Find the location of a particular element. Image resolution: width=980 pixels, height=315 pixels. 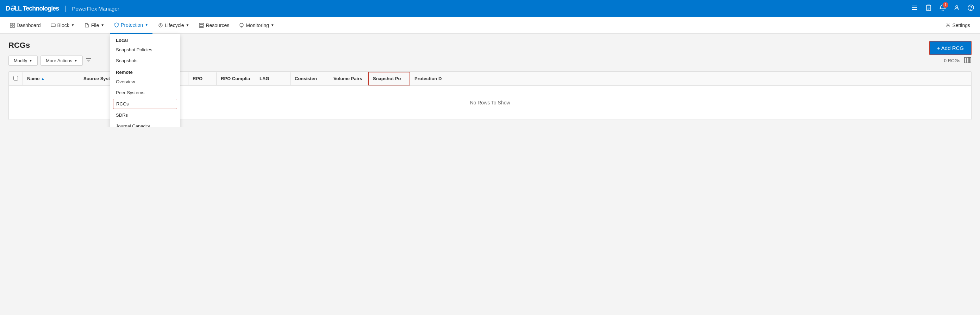

file-caret-icon: ▼ is located at coordinates (103, 25).